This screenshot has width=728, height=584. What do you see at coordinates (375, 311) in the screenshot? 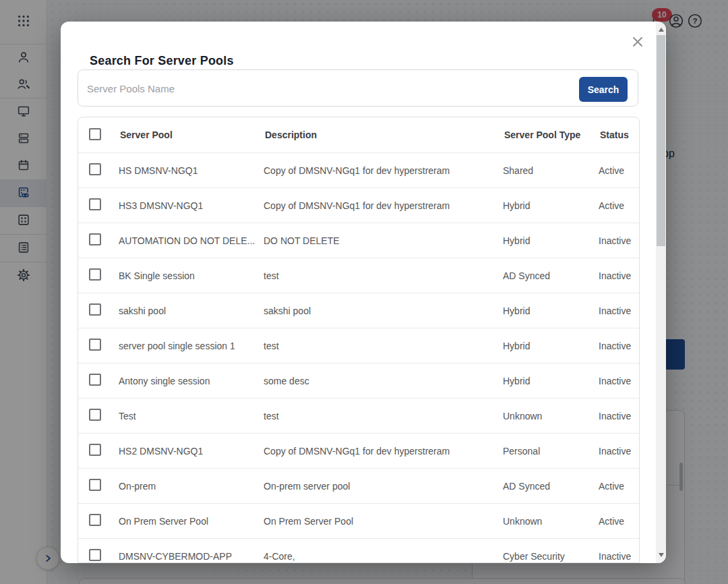
I see `cell-description: sakshi pool` at bounding box center [375, 311].